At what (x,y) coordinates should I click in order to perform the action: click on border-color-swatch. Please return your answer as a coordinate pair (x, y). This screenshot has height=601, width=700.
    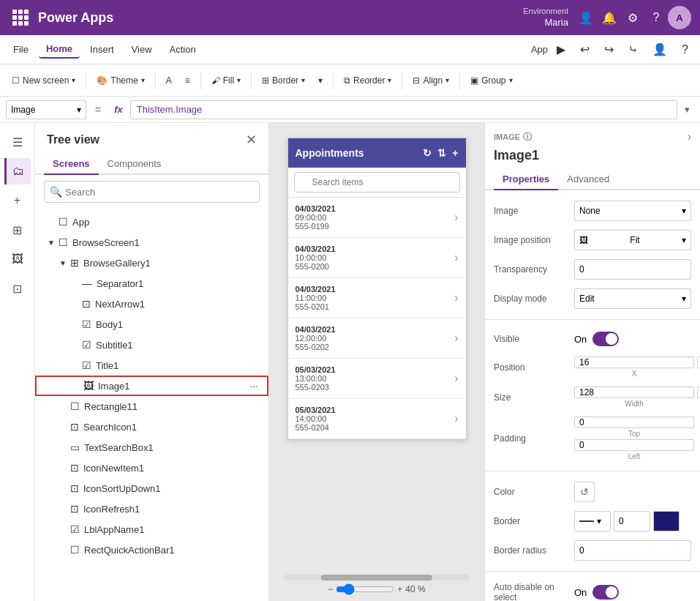
    Looking at the image, I should click on (666, 521).